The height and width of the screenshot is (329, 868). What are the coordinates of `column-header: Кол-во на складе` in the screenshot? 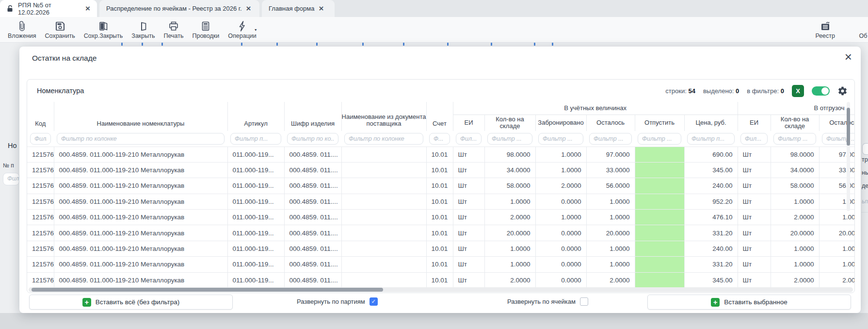 It's located at (510, 123).